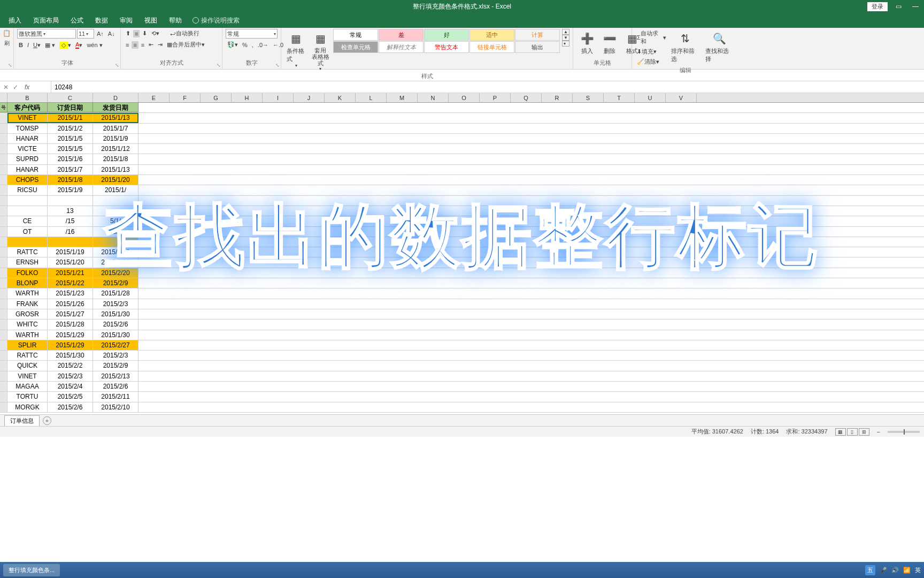 The image size is (924, 578). I want to click on style-好: 好, so click(446, 35).